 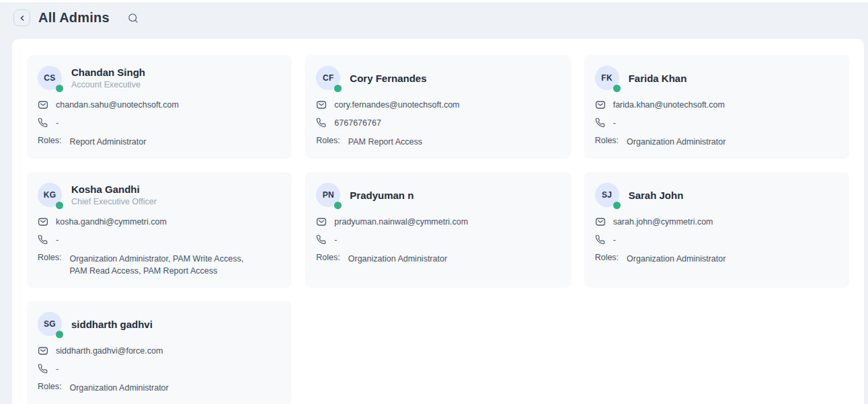 I want to click on email-row: sarah.john@cymmetri.com, so click(x=717, y=222).